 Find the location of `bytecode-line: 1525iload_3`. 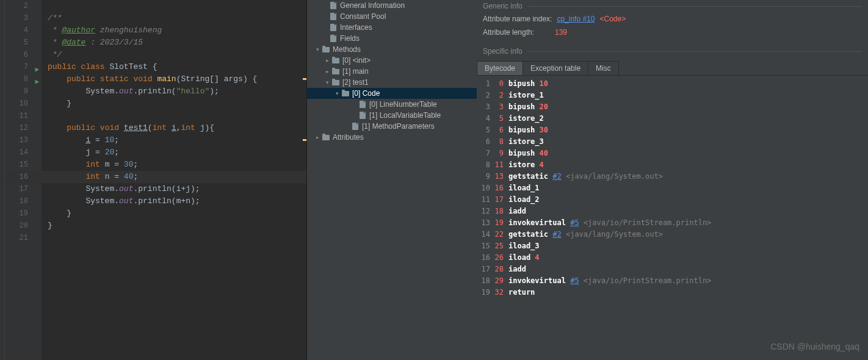

bytecode-line: 1525iload_3 is located at coordinates (673, 247).